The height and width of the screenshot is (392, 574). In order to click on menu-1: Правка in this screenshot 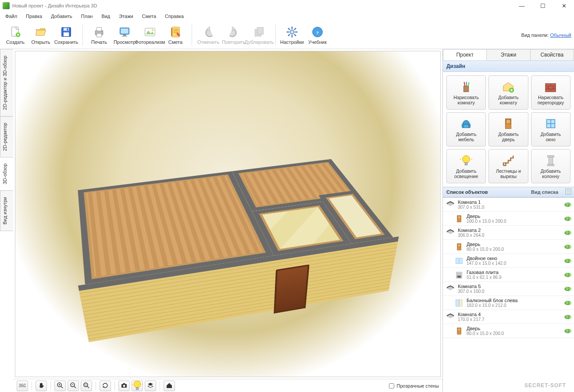, I will do `click(34, 16)`.